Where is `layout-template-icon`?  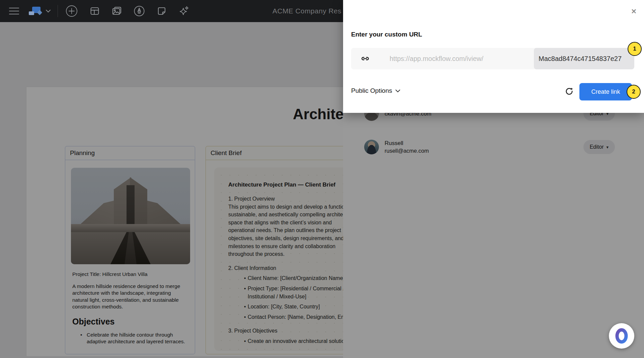
layout-template-icon is located at coordinates (95, 11).